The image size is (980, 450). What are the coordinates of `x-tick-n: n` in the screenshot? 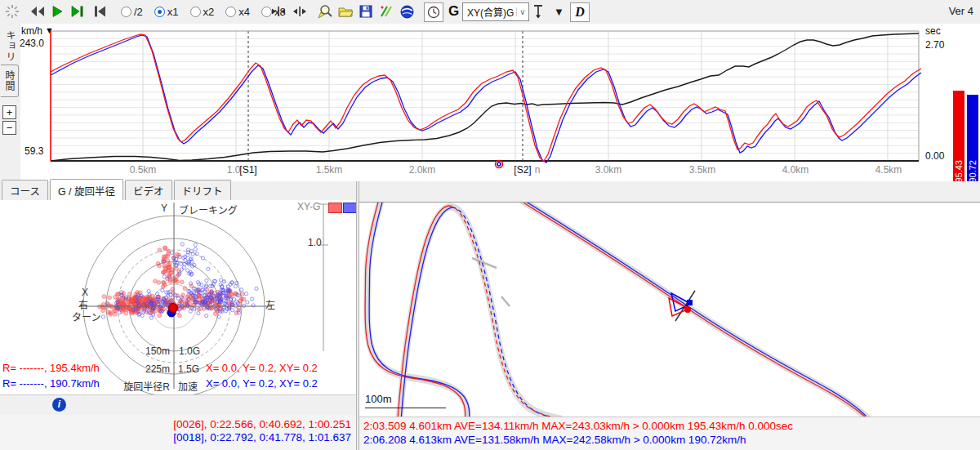 It's located at (537, 170).